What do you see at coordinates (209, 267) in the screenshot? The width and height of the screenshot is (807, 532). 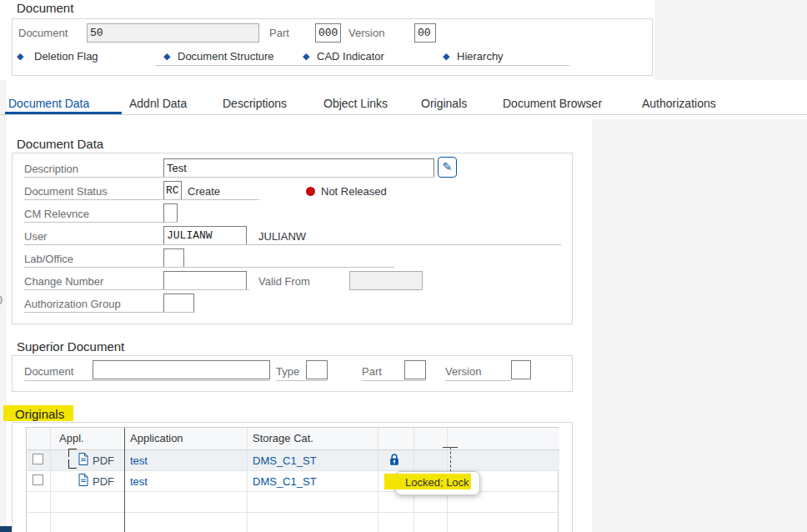 I see `lab-underline` at bounding box center [209, 267].